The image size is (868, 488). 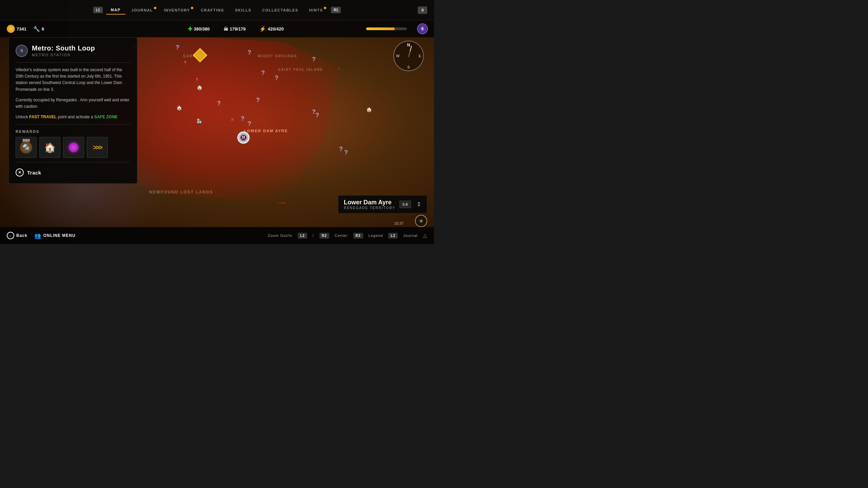 I want to click on skull-icon: ☠, so click(x=226, y=29).